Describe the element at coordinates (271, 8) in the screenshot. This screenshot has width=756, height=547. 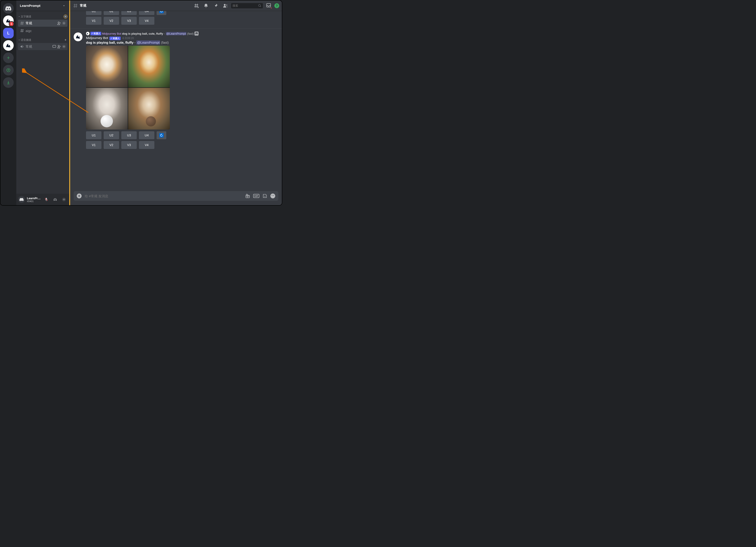
I see `inbox-dot` at that location.